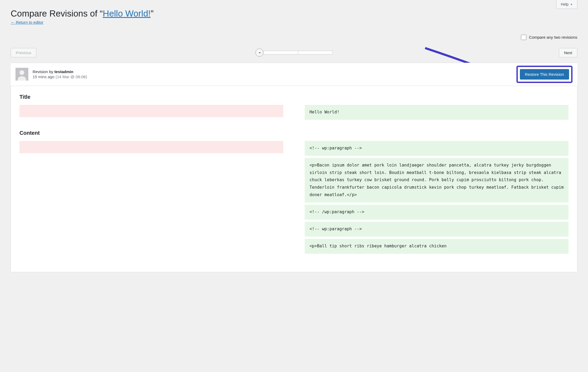  Describe the element at coordinates (437, 212) in the screenshot. I see `content-added-block: <!-- /wp:paragraph -->` at that location.